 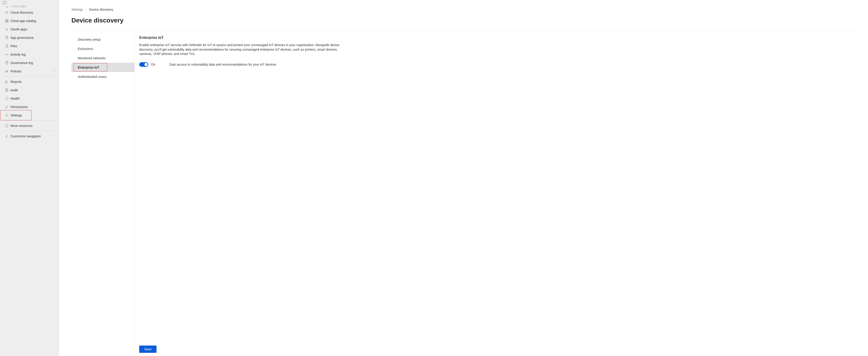 I want to click on sidebar-item-reports: Reports, so click(x=30, y=81).